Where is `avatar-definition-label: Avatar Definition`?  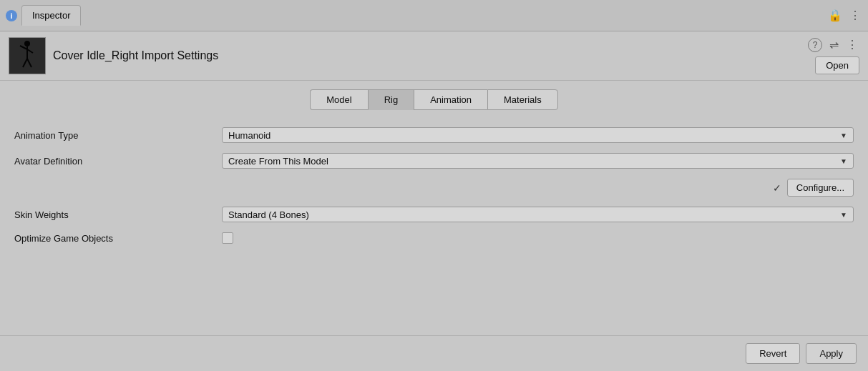 avatar-definition-label: Avatar Definition is located at coordinates (114, 162).